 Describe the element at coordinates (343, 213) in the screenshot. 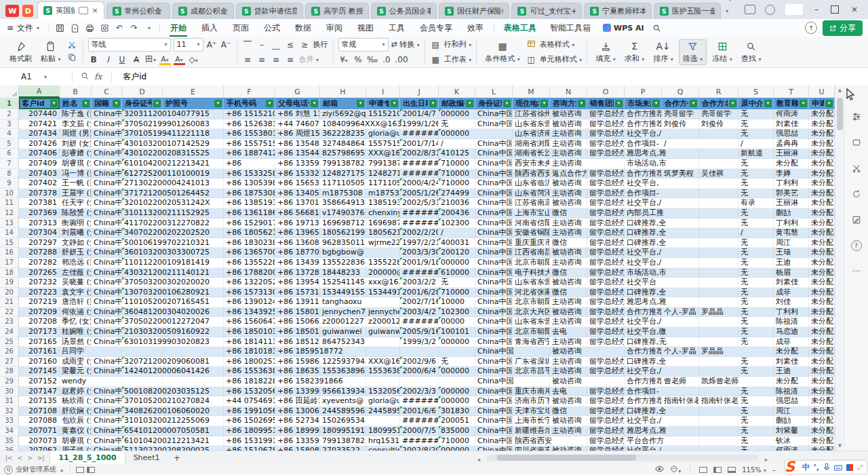

I see `cell: v17490376` at that location.